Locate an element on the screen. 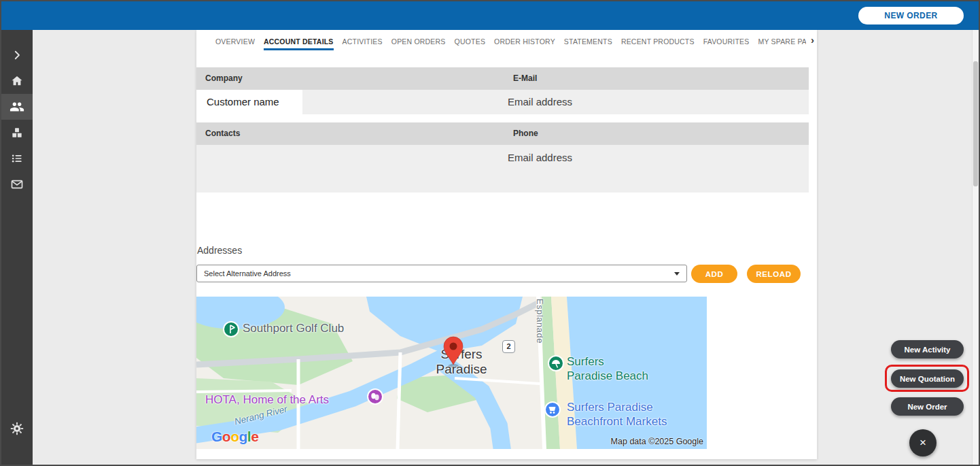  close-icon: × is located at coordinates (923, 442).